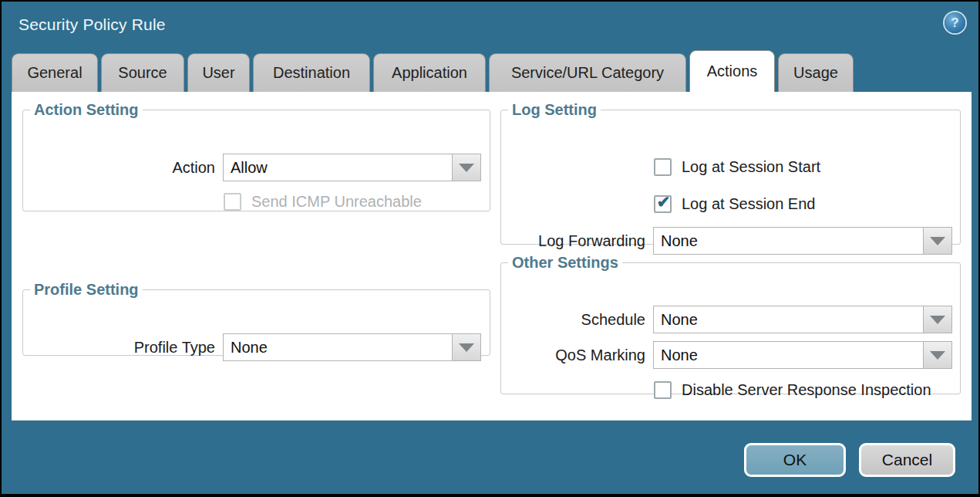 This screenshot has width=980, height=497. What do you see at coordinates (731, 173) in the screenshot?
I see `log-setting-group: Log Setting Log at Session Start Log at …` at bounding box center [731, 173].